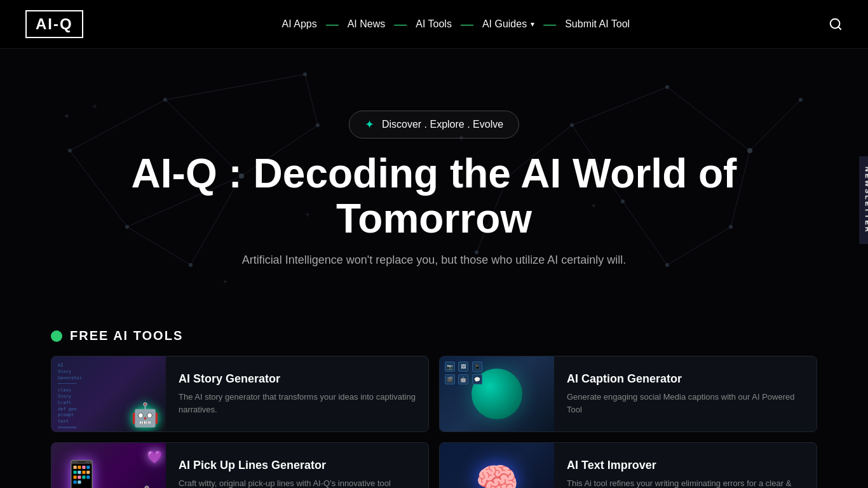 This screenshot has width=868, height=488. Describe the element at coordinates (367, 24) in the screenshot. I see `nav-link-ai-news: AI News` at that location.